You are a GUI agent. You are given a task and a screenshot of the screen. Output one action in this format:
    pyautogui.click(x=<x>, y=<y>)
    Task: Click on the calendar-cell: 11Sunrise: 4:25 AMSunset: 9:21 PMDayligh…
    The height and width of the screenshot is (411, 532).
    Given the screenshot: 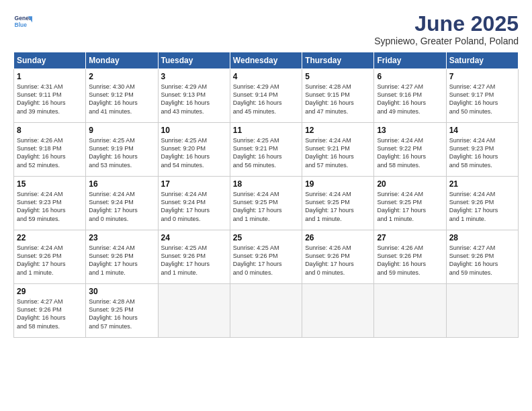 What is the action you would take?
    pyautogui.click(x=266, y=150)
    